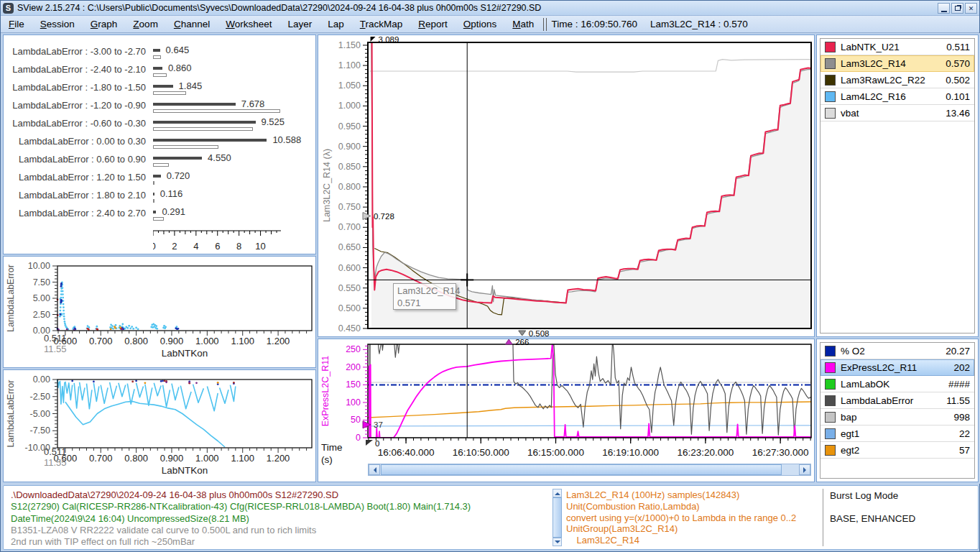 The image size is (980, 552). Describe the element at coordinates (480, 24) in the screenshot. I see `menu-options: Options` at that location.